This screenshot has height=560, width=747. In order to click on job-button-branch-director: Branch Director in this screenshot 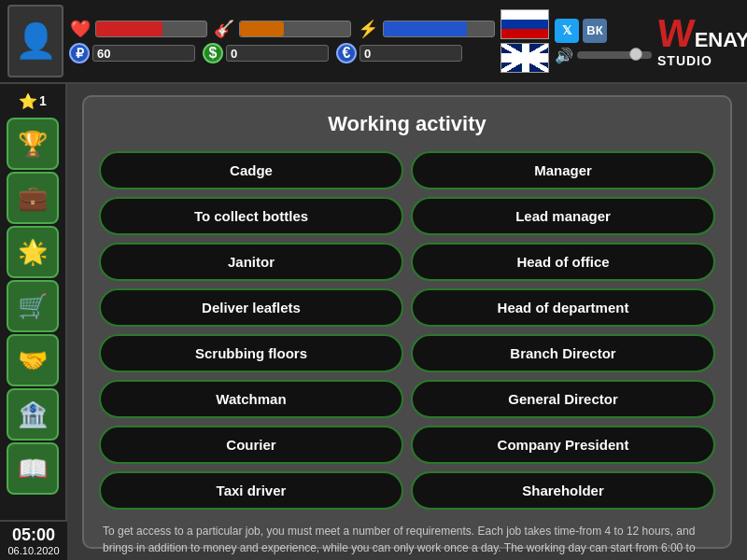, I will do `click(563, 353)`.